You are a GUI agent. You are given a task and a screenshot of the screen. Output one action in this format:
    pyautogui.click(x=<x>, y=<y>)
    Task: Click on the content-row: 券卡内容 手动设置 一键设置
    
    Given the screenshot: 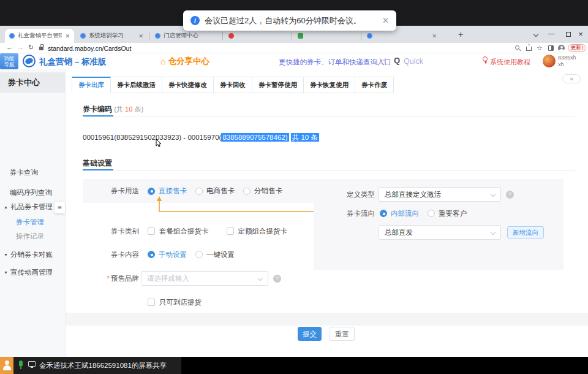 What is the action you would take?
    pyautogui.click(x=159, y=254)
    